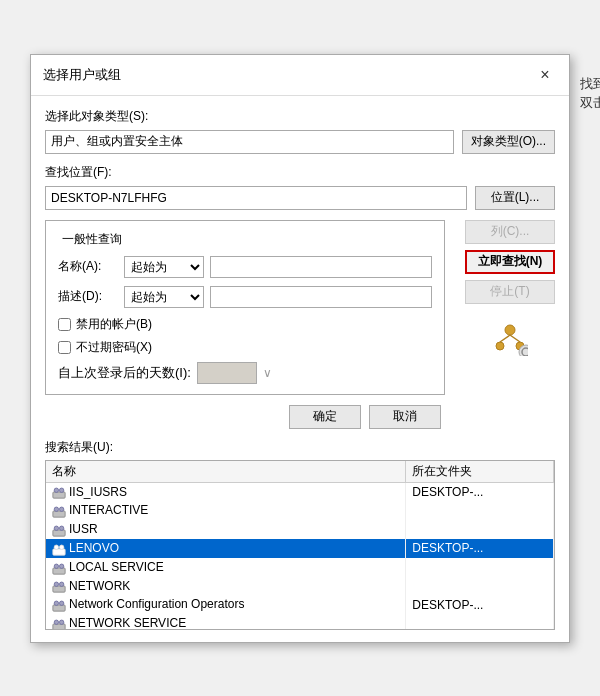  I want to click on name-label: 名称(A):, so click(88, 266).